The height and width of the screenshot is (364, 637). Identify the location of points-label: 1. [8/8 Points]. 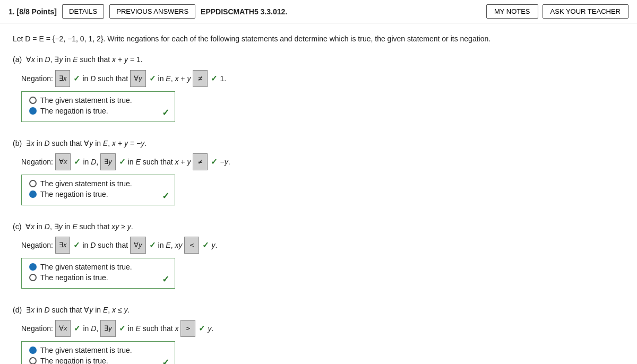
(33, 12).